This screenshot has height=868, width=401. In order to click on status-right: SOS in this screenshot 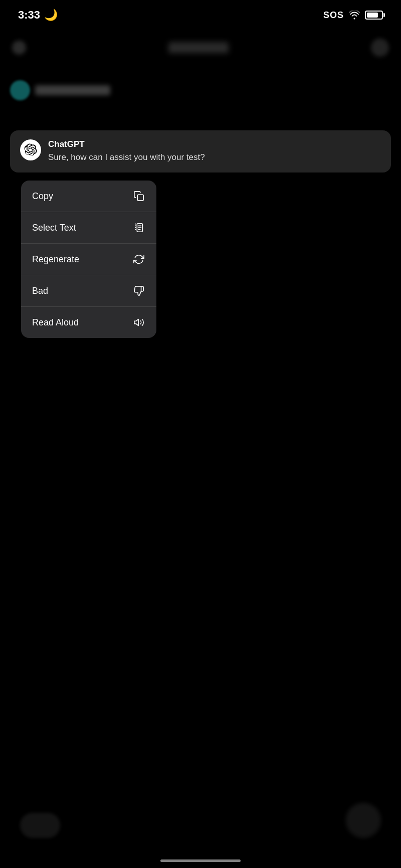, I will do `click(353, 15)`.